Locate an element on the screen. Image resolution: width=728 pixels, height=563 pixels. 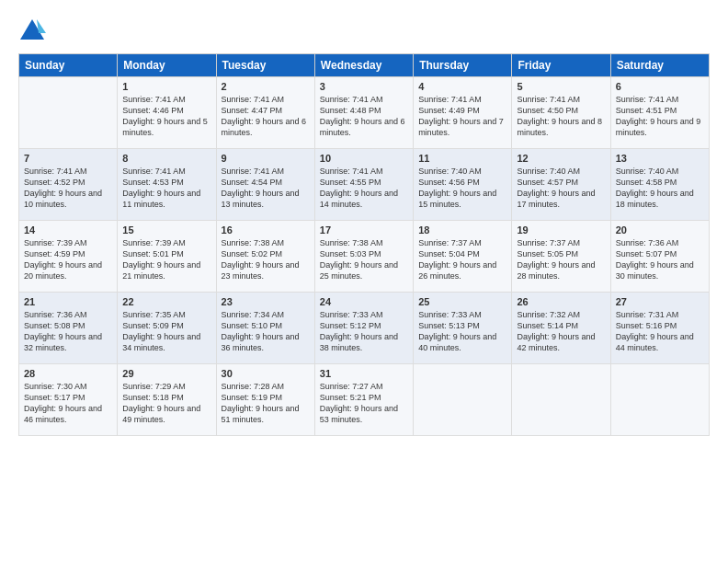
cell-info: Sunrise: 7:30 AMSunset: 5:17 PMDaylight:… is located at coordinates (68, 403).